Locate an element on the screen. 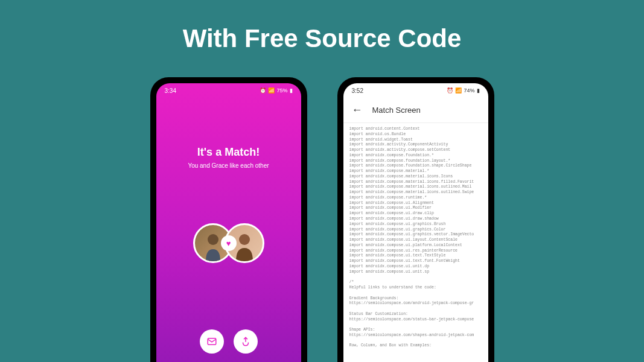 The width and height of the screenshot is (644, 362). battery-text: 75% is located at coordinates (282, 91).